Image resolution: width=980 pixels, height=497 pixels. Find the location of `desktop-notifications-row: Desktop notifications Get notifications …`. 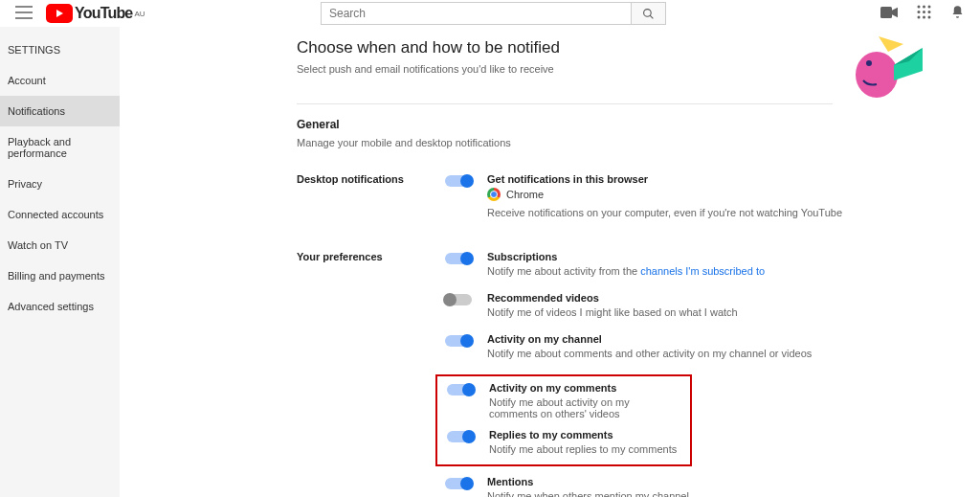

desktop-notifications-row: Desktop notifications Get notifications … is located at coordinates (638, 203).